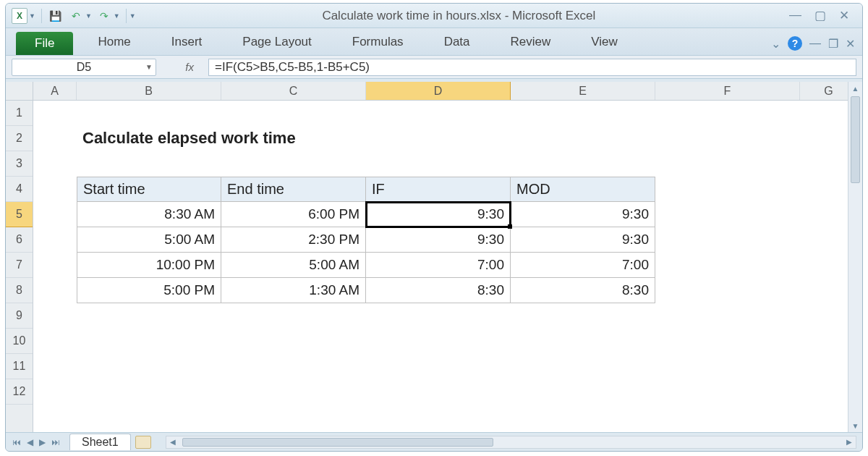  I want to click on row-header: 5, so click(19, 214).